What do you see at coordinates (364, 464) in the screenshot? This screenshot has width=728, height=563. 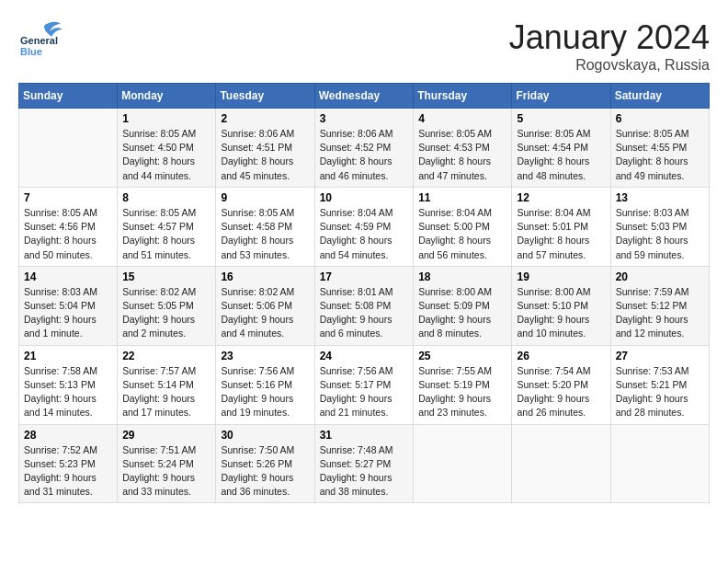 I see `day-cell: 31Sunrise: 7:48 AM Sunset: 5:27 PM Dayli…` at bounding box center [364, 464].